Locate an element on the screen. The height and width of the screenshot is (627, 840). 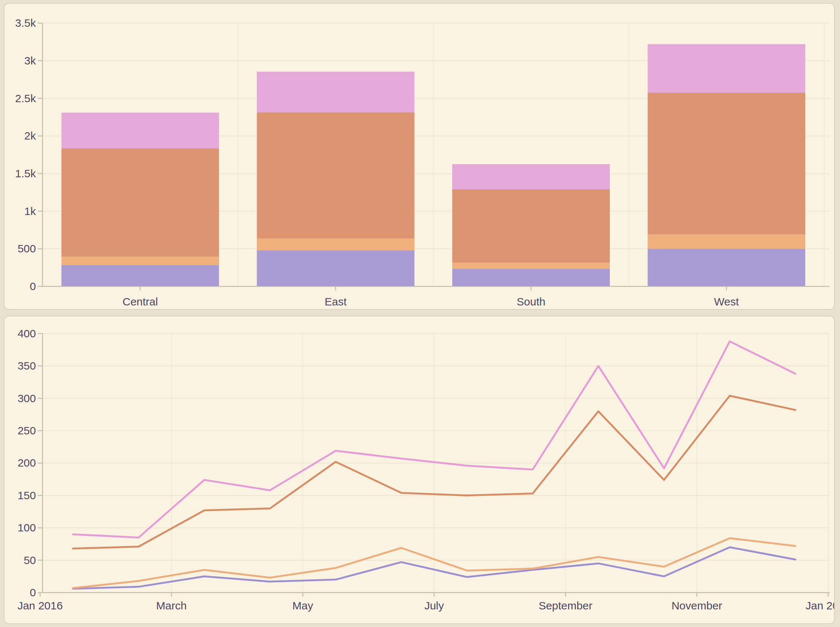
bar-segment-purple-south is located at coordinates (531, 278).